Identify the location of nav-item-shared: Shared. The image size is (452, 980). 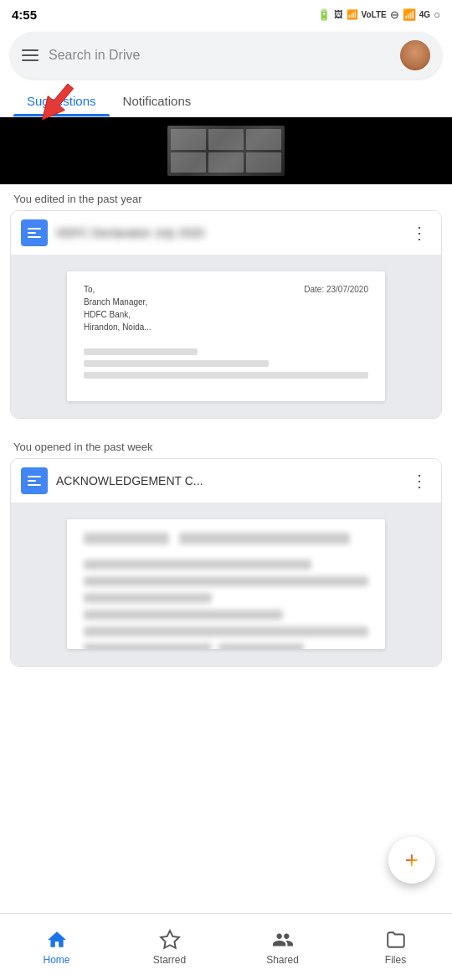
(283, 947).